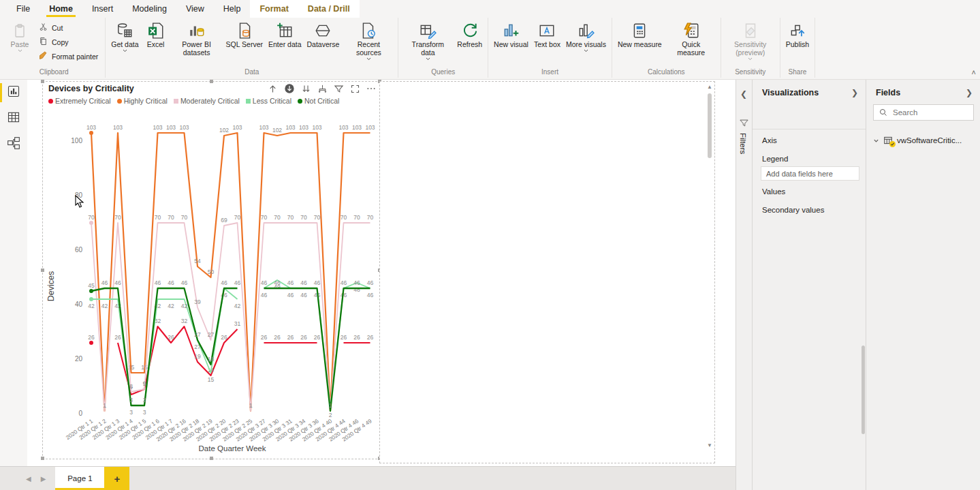  What do you see at coordinates (44, 478) in the screenshot?
I see `next-page-icon: ▶` at bounding box center [44, 478].